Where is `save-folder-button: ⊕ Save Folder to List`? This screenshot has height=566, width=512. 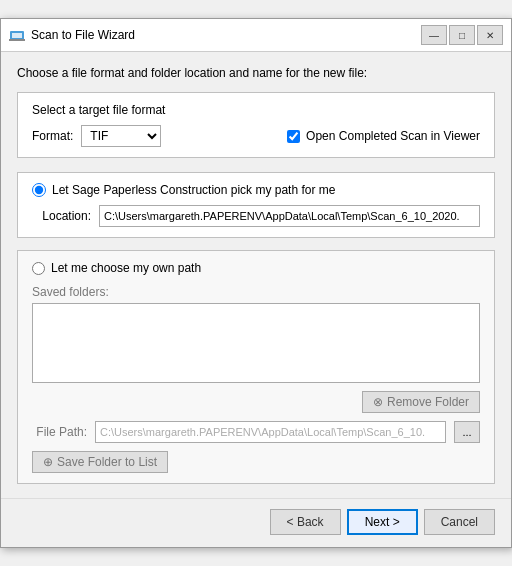 save-folder-button: ⊕ Save Folder to List is located at coordinates (100, 462).